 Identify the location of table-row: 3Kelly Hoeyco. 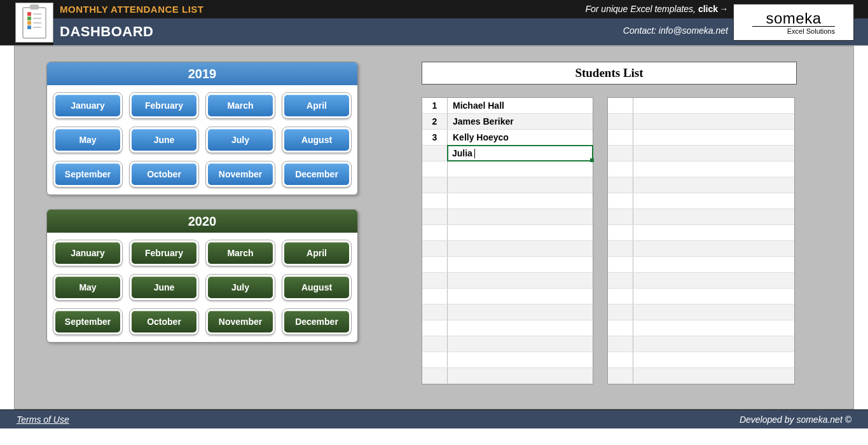
(507, 137).